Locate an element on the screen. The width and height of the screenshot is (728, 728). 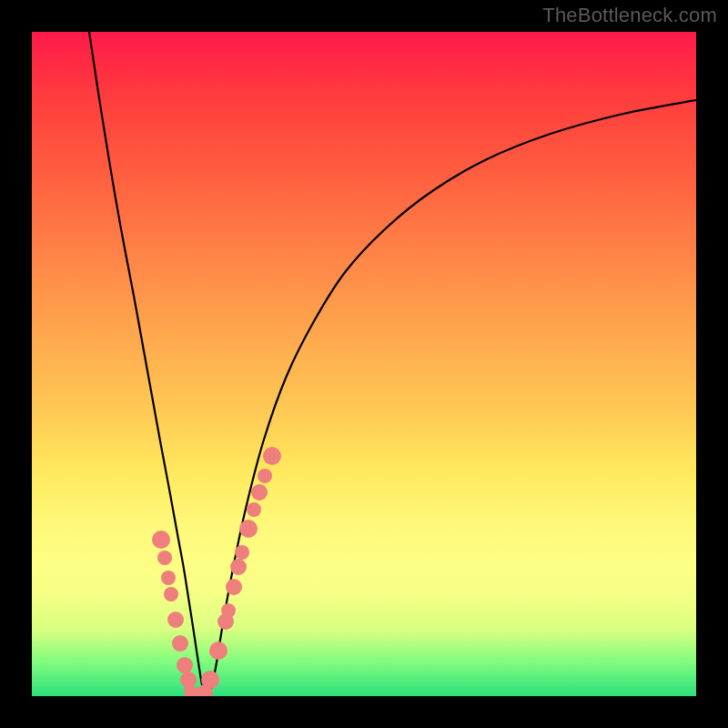
watermark-text: TheBottleneck.com is located at coordinates (630, 15).